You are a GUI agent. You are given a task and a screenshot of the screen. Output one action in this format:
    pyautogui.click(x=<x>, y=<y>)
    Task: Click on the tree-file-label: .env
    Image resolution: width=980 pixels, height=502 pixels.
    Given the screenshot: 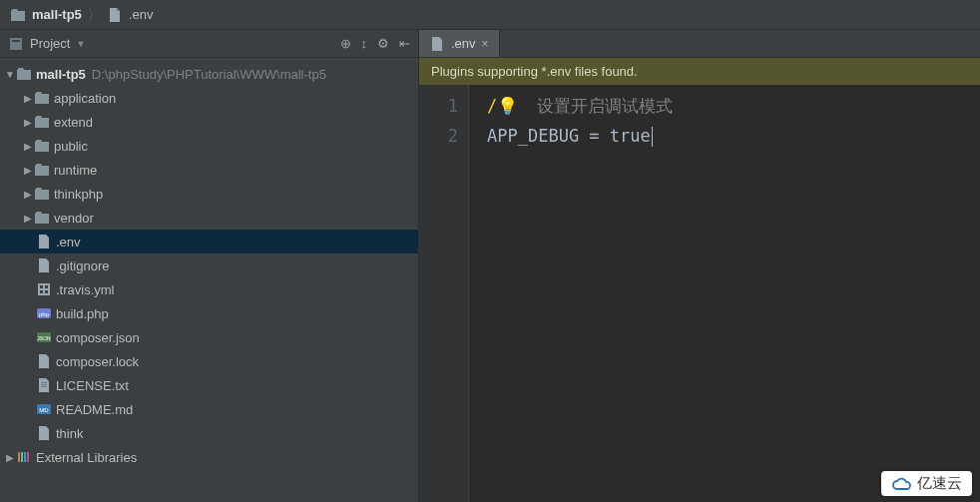 What is the action you would take?
    pyautogui.click(x=68, y=242)
    